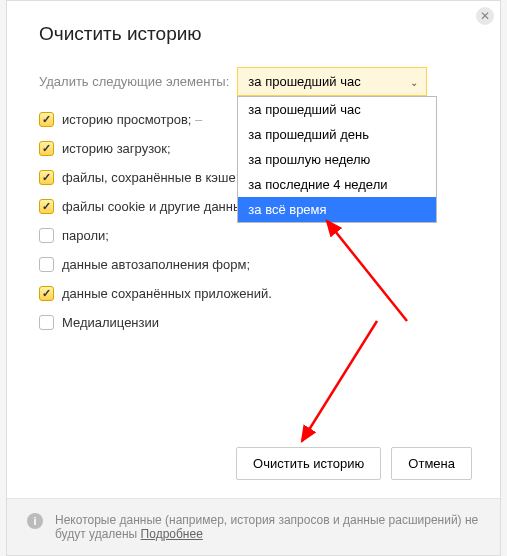 This screenshot has height=556, width=507. What do you see at coordinates (256, 264) in the screenshot?
I see `check-row-5: данные автозаполнения форм;` at bounding box center [256, 264].